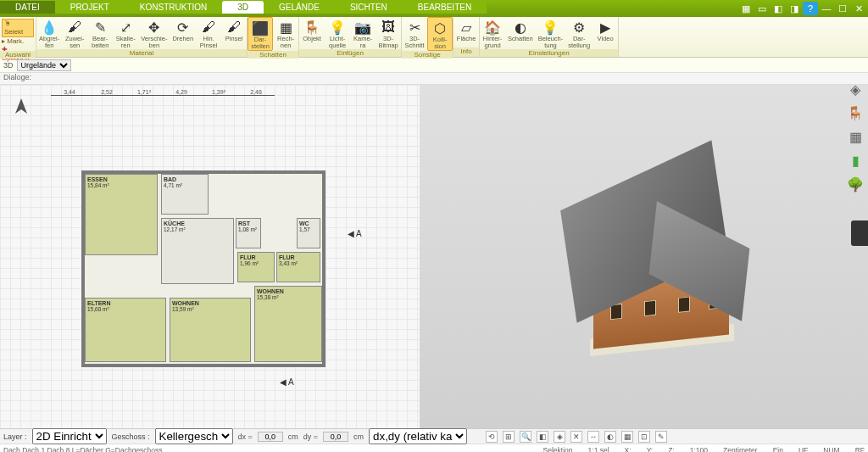  I want to click on ribbon-icon: 🏠, so click(492, 27).